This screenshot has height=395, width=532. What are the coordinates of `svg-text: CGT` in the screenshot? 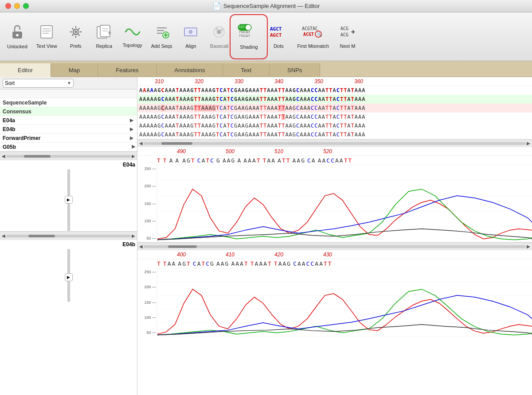 It's located at (242, 27).